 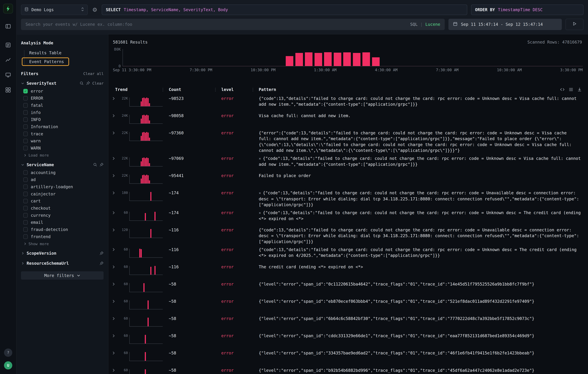 I want to click on pattern-text: Visa cache full: cannot add new item., so click(x=421, y=116).